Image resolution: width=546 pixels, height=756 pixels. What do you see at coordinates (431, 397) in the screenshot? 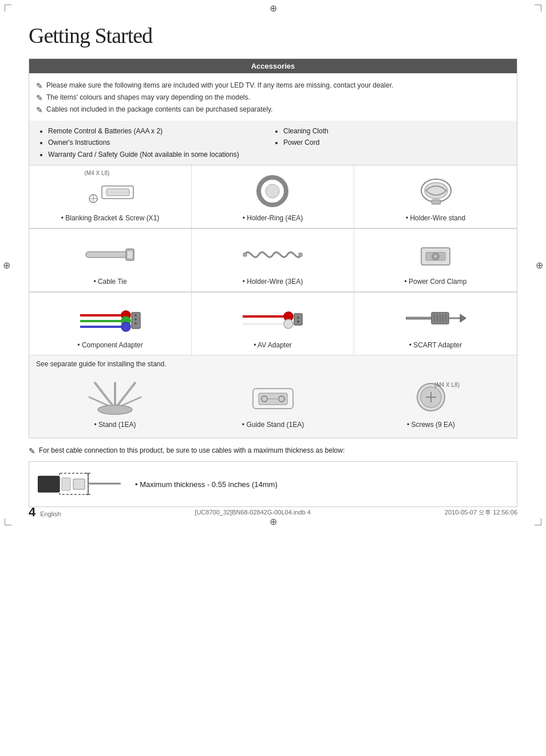
I see `screws-img: (M4 X L8)` at bounding box center [431, 397].